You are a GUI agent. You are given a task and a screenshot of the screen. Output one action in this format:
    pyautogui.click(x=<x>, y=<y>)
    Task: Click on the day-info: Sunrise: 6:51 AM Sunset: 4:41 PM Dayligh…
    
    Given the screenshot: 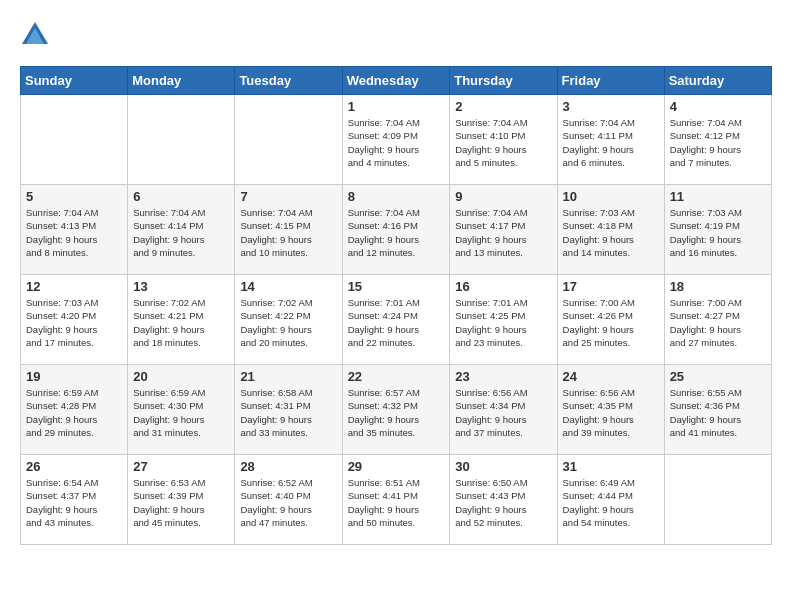 What is the action you would take?
    pyautogui.click(x=396, y=502)
    